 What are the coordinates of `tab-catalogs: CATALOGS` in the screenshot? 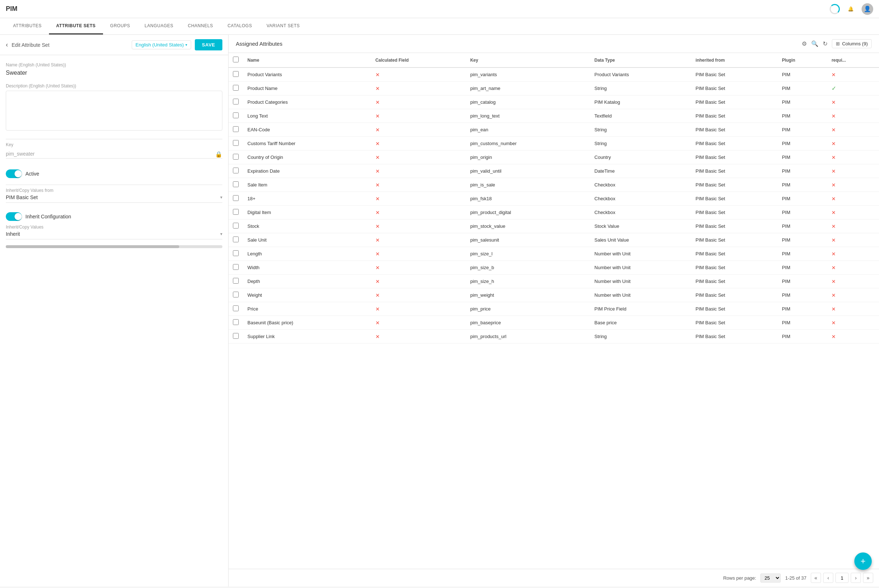 It's located at (240, 26).